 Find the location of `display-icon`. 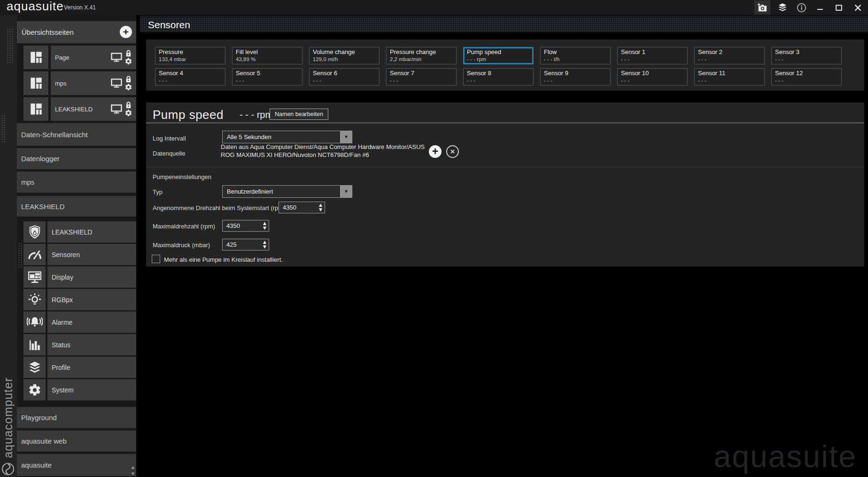

display-icon is located at coordinates (35, 277).